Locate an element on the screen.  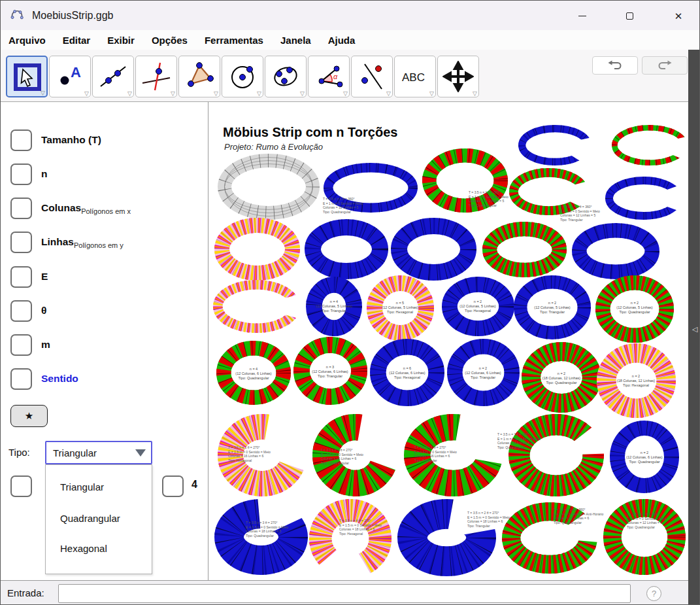
input-bar: Entrada: ? is located at coordinates (344, 593).